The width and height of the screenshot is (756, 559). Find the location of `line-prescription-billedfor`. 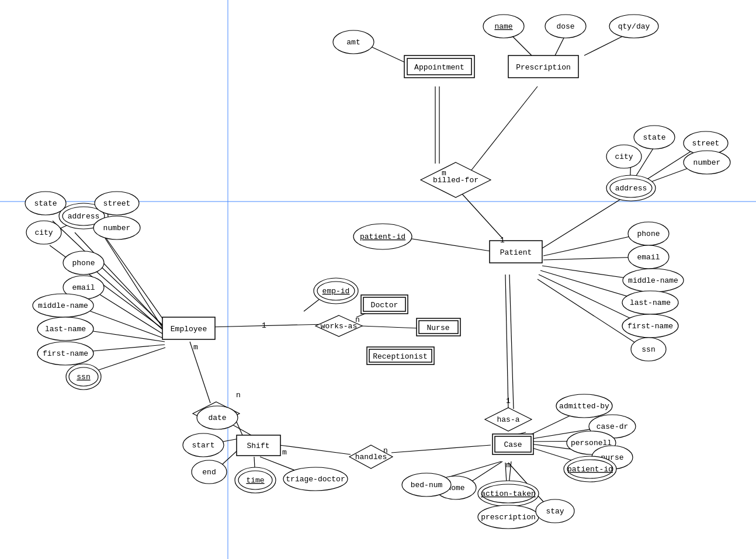

line-prescription-billedfor is located at coordinates (502, 131).